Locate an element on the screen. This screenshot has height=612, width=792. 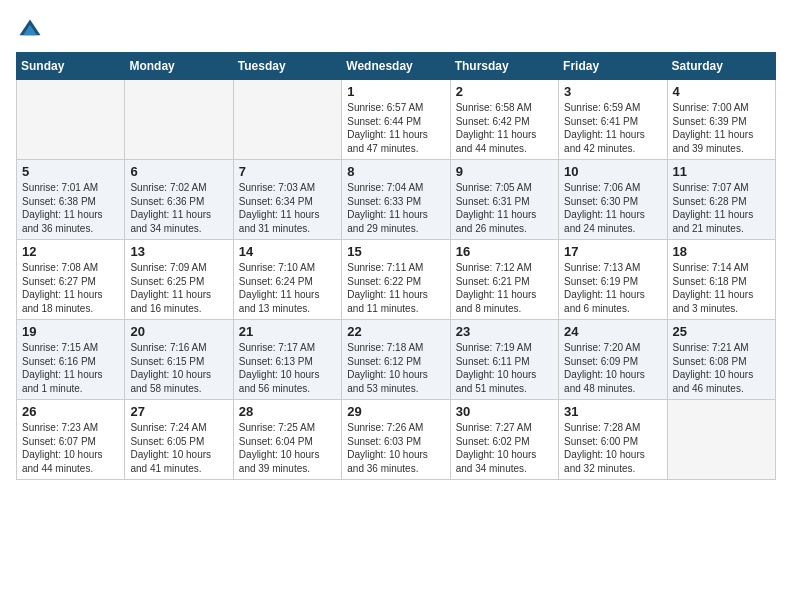
day-number: 9 is located at coordinates (504, 172).